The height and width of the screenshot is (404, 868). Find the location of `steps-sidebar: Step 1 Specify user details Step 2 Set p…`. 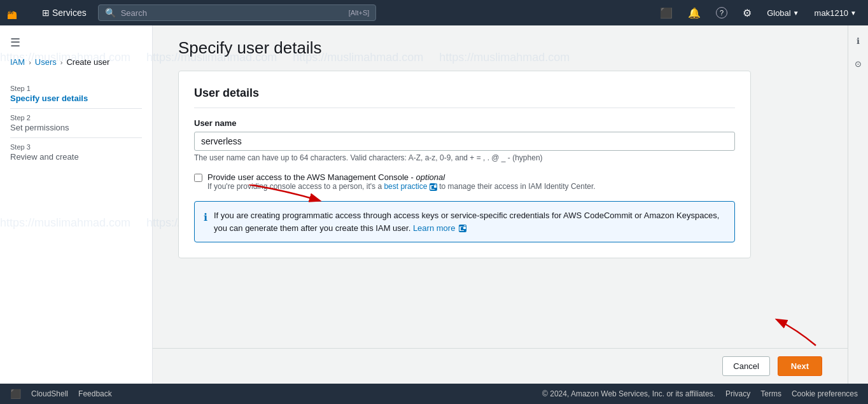

steps-sidebar: Step 1 Specify user details Step 2 Set p… is located at coordinates (76, 123).